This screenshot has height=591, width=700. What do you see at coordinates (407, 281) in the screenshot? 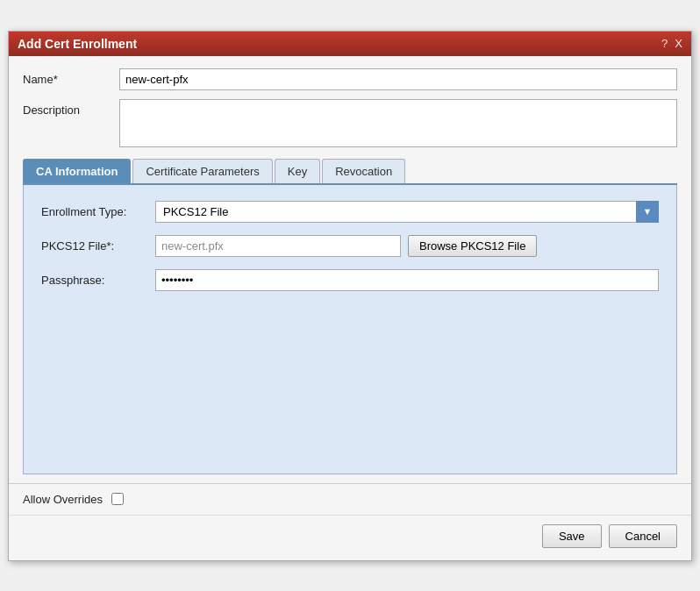
I see `passphrase-control` at bounding box center [407, 281].